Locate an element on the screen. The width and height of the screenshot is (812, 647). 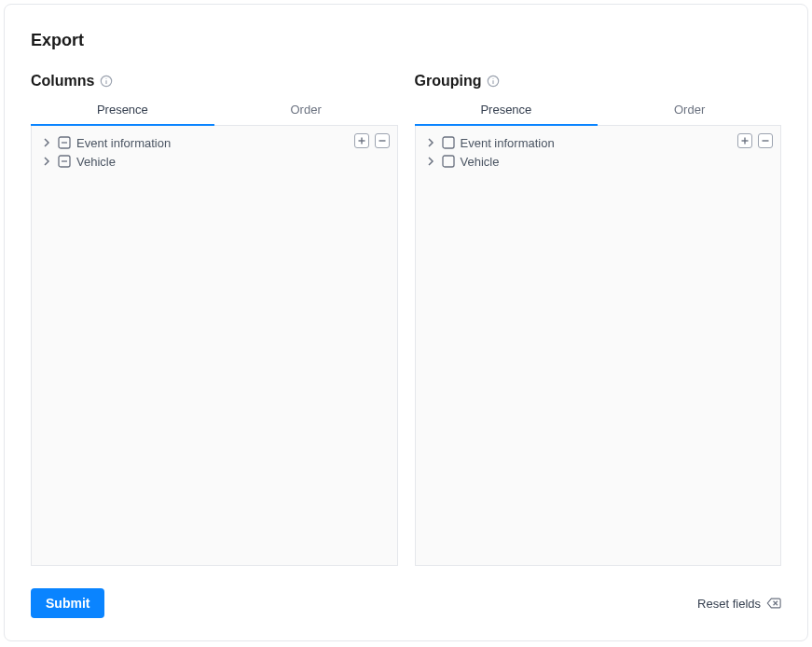
columns-expand-controls is located at coordinates (372, 141).